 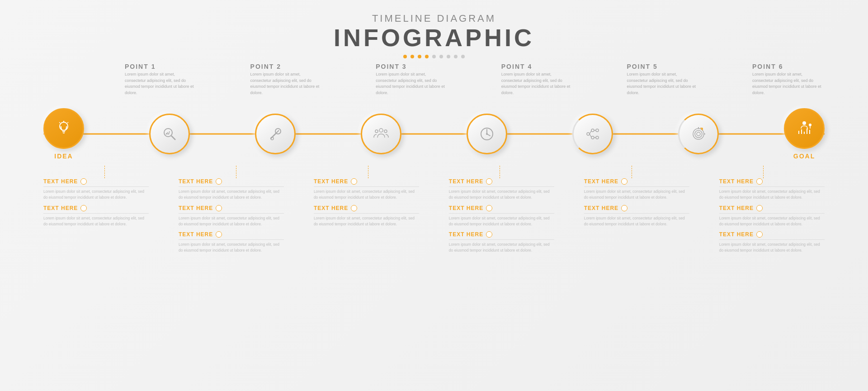 What do you see at coordinates (275, 134) in the screenshot?
I see `circle-p2-ring` at bounding box center [275, 134].